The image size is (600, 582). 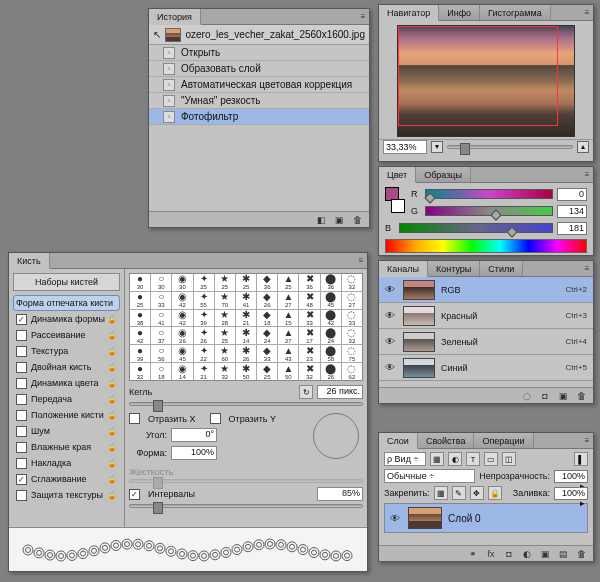 What do you see at coordinates (486, 290) in the screenshot?
I see `channel-row: 👁RGBCtrl+2` at bounding box center [486, 290].